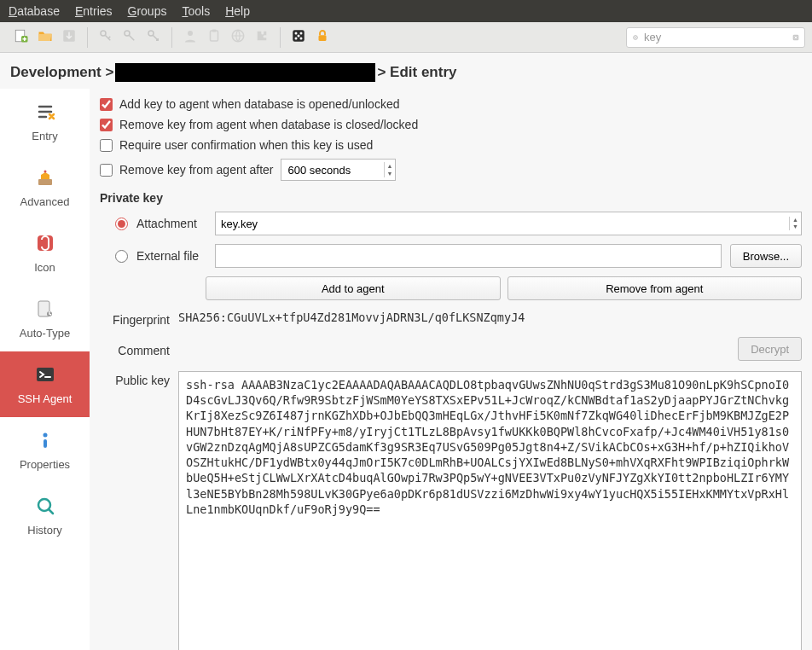  What do you see at coordinates (106, 38) in the screenshot?
I see `key-icon` at bounding box center [106, 38].